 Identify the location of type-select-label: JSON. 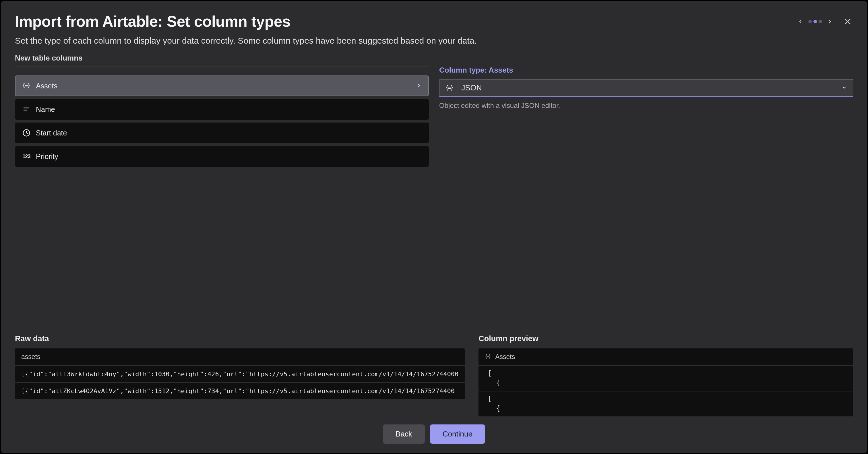
(472, 88).